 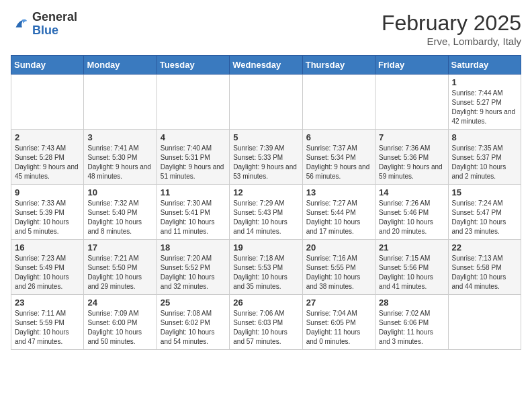 I want to click on day-info: Sunrise: 7:29 AM Sunset: 5:43 PM Dayligh…, so click(x=266, y=218).